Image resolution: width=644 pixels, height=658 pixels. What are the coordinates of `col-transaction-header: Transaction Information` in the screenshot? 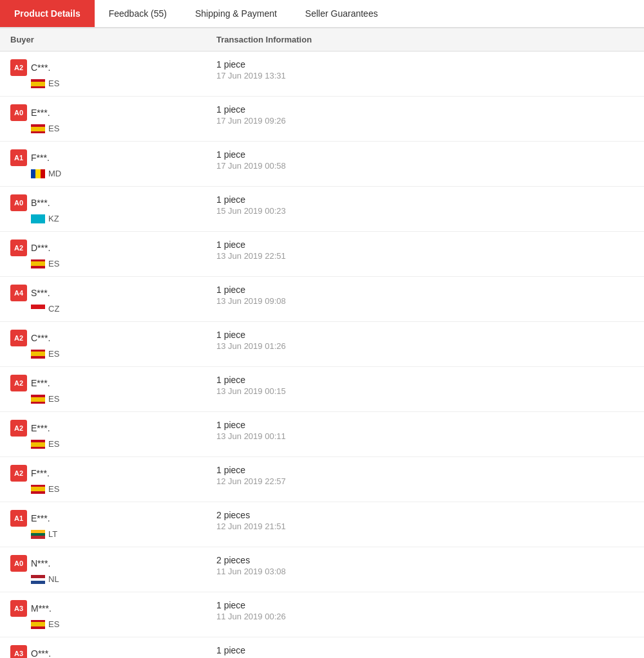 It's located at (425, 40).